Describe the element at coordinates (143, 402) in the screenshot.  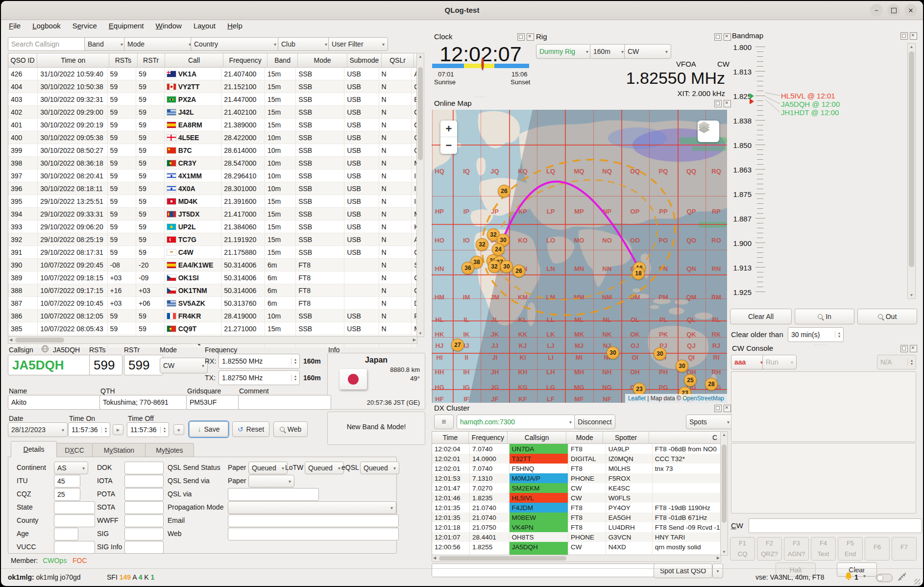
I see `qth-input: Tokushima; 770-8691` at that location.